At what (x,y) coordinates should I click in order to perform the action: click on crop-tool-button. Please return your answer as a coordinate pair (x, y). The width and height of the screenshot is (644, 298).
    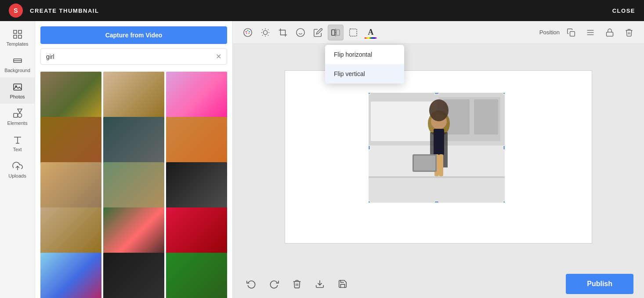
    Looking at the image, I should click on (283, 33).